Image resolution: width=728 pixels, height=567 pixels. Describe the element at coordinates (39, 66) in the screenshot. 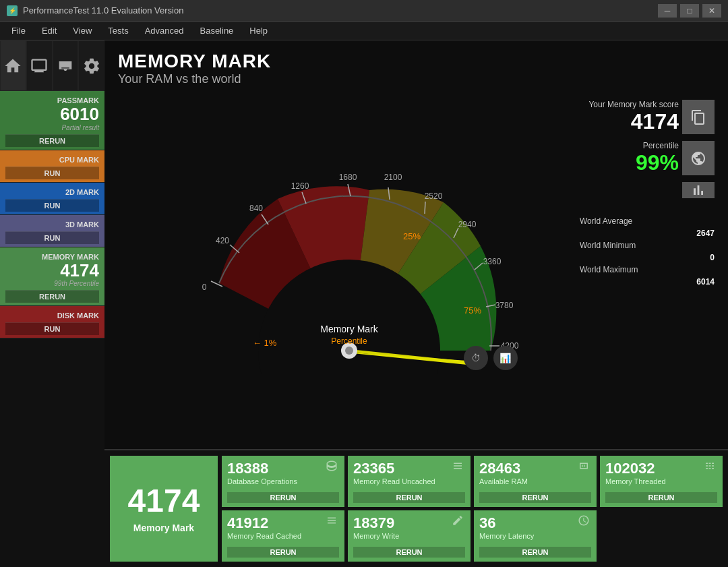

I see `sidebar-monitor-button` at that location.